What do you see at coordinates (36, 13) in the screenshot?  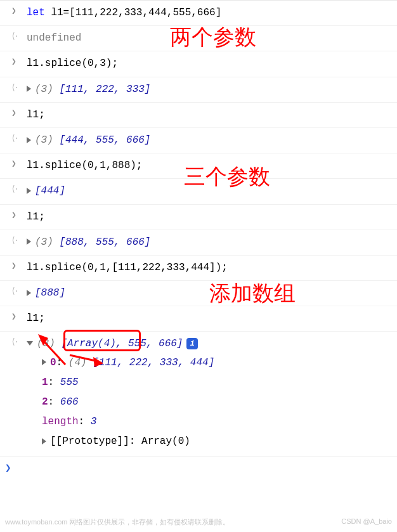 I see `keyword-let: let` at bounding box center [36, 13].